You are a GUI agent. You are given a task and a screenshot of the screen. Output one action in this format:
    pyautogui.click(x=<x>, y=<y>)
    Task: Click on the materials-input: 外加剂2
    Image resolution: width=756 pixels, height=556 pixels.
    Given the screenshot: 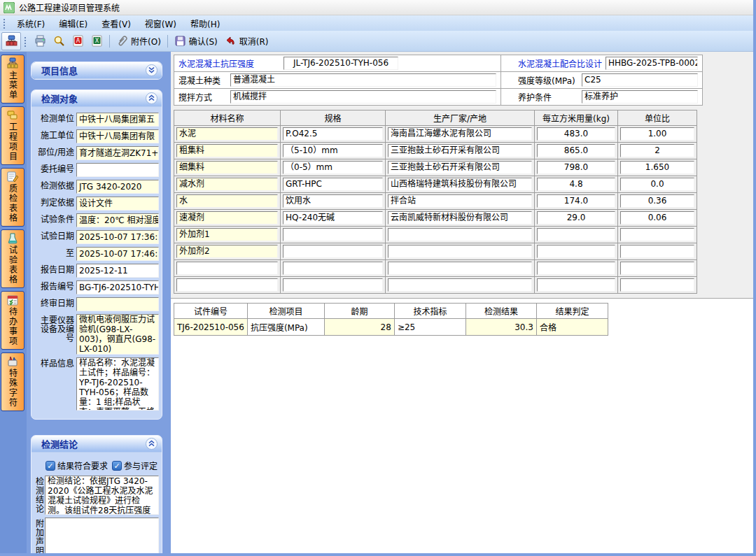 What is the action you would take?
    pyautogui.click(x=227, y=252)
    